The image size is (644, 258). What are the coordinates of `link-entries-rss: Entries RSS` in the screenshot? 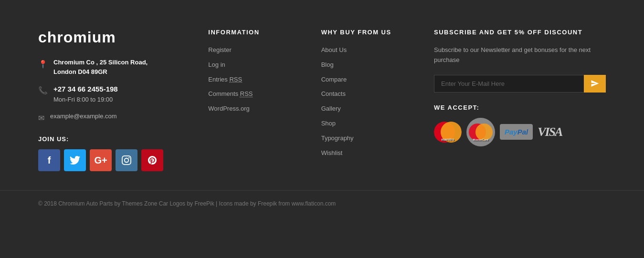 It's located at (246, 80).